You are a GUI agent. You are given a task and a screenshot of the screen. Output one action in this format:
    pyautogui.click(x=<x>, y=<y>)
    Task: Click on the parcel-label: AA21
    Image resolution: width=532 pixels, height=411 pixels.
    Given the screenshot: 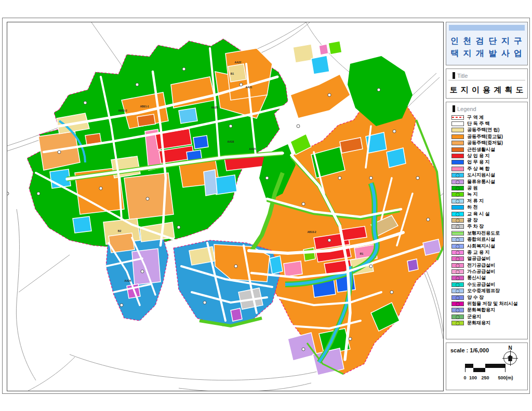 What is the action you would take?
    pyautogui.click(x=249, y=87)
    